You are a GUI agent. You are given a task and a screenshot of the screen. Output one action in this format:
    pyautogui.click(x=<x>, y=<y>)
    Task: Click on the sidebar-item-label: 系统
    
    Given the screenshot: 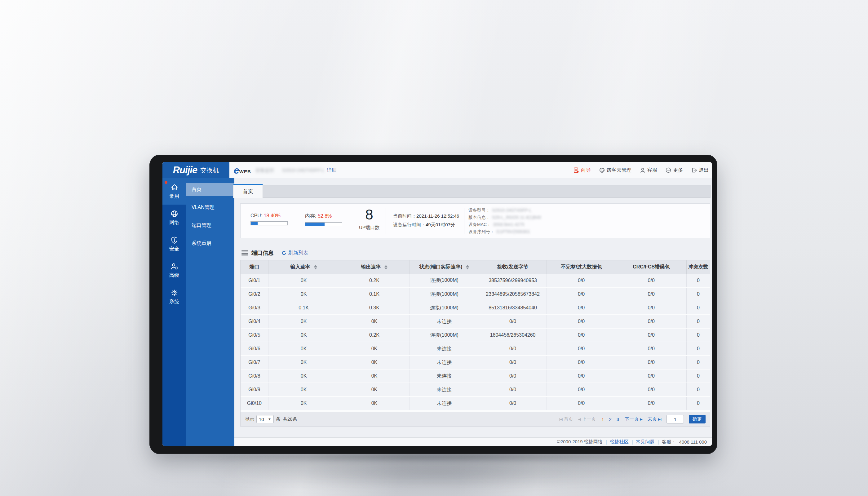 What is the action you would take?
    pyautogui.click(x=174, y=302)
    